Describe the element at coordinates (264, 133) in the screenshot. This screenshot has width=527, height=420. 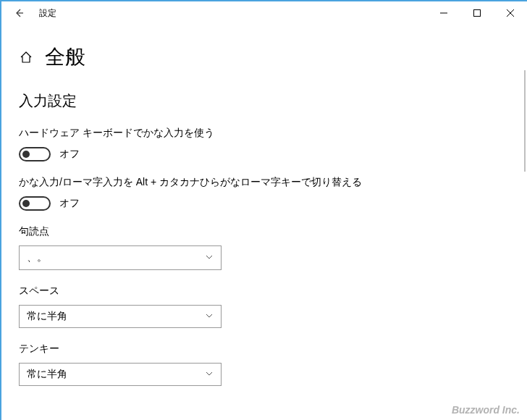
I see `setting-label: ハードウェア キーボードでかな入力を使う` at that location.